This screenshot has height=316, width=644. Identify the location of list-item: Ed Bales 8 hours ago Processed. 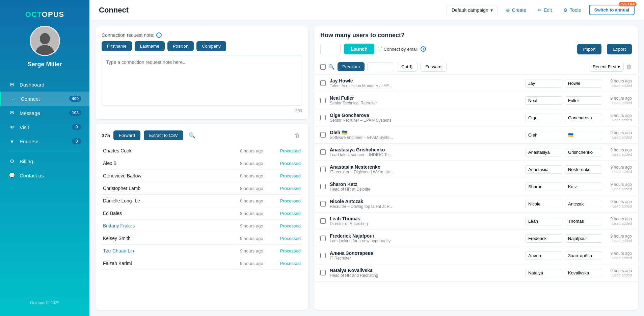
(202, 214).